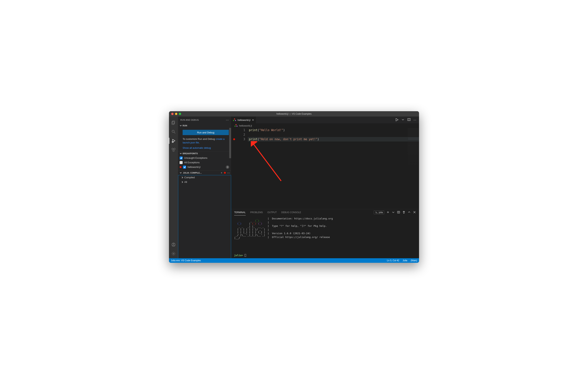 This screenshot has width=588, height=374. What do you see at coordinates (190, 120) in the screenshot?
I see `sidebar-title: RUN AND DEBUG` at bounding box center [190, 120].